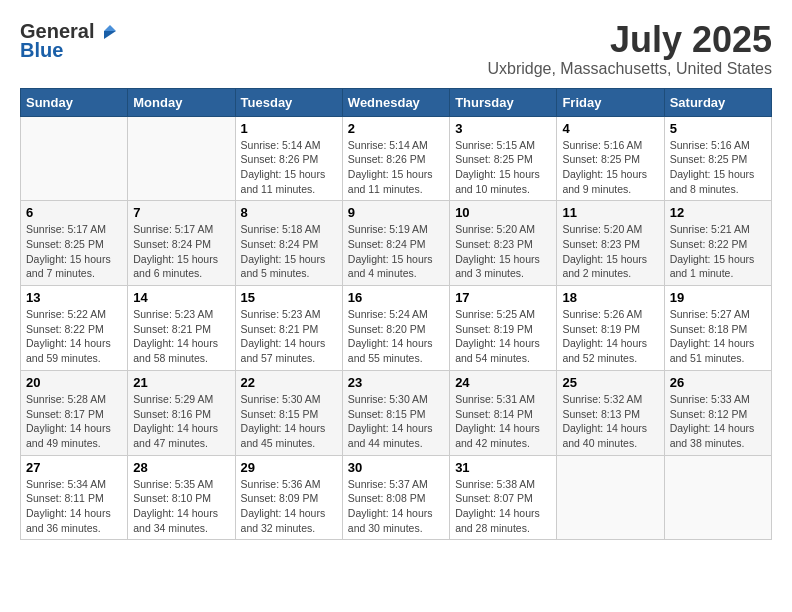 The image size is (792, 612). What do you see at coordinates (718, 422) in the screenshot?
I see `day-info: Sunrise: 5:33 AMSunset: 8:12 PMDaylight:…` at bounding box center [718, 422].